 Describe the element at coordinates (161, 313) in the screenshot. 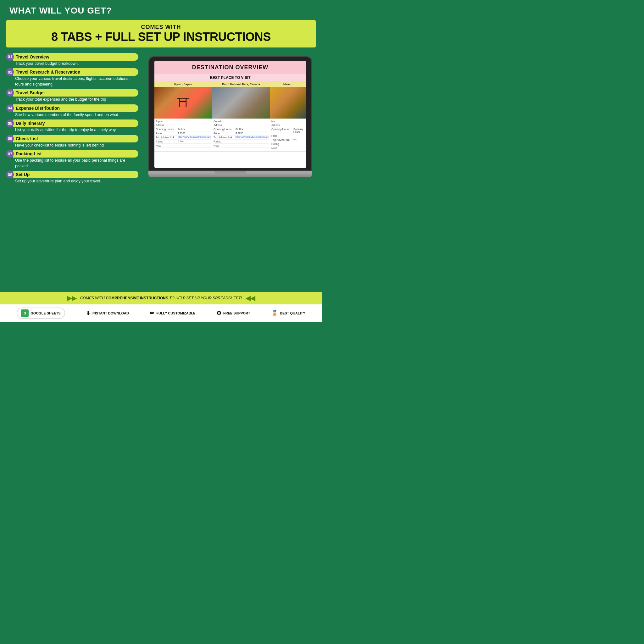

I see `footer: SGoogle Sheets⬇INSTANT DOWNLOAD✏FULLY CU…` at that location.